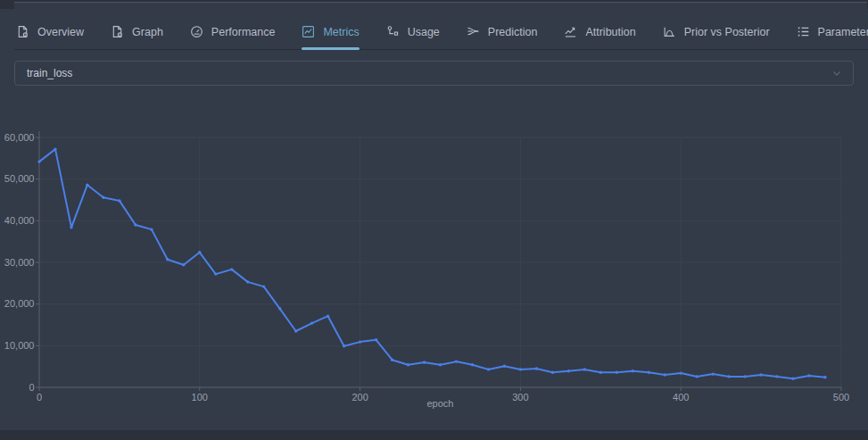 The width and height of the screenshot is (868, 440). I want to click on y-tick-label: 10,000, so click(20, 345).